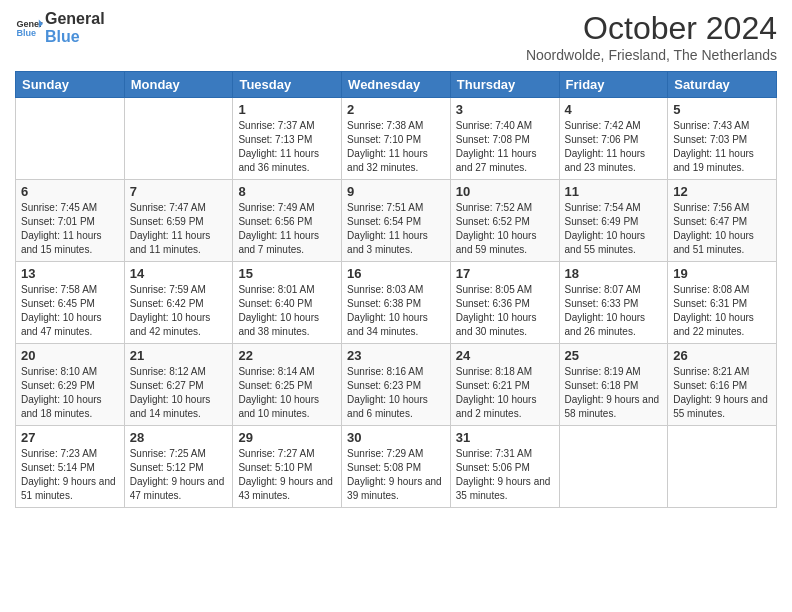 Image resolution: width=792 pixels, height=612 pixels. Describe the element at coordinates (614, 85) in the screenshot. I see `day-header-friday: Friday` at that location.